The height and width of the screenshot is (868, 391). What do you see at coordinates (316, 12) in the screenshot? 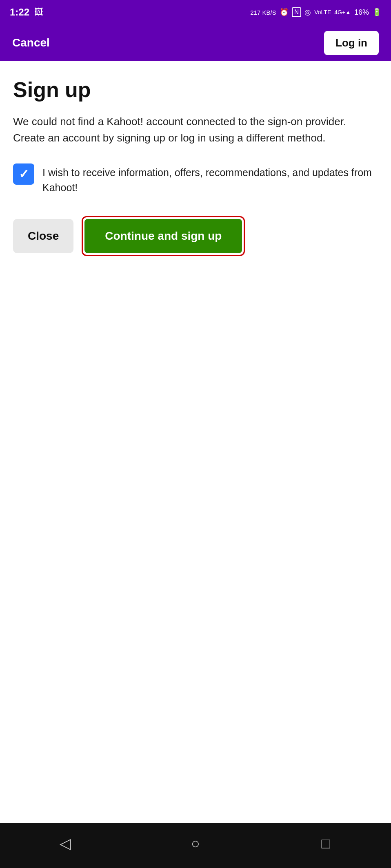
I see `status-bar-right: 217 KB/S ⏰ N ◎ VoLTE 4G+▲ 16% 🔋` at bounding box center [316, 12].